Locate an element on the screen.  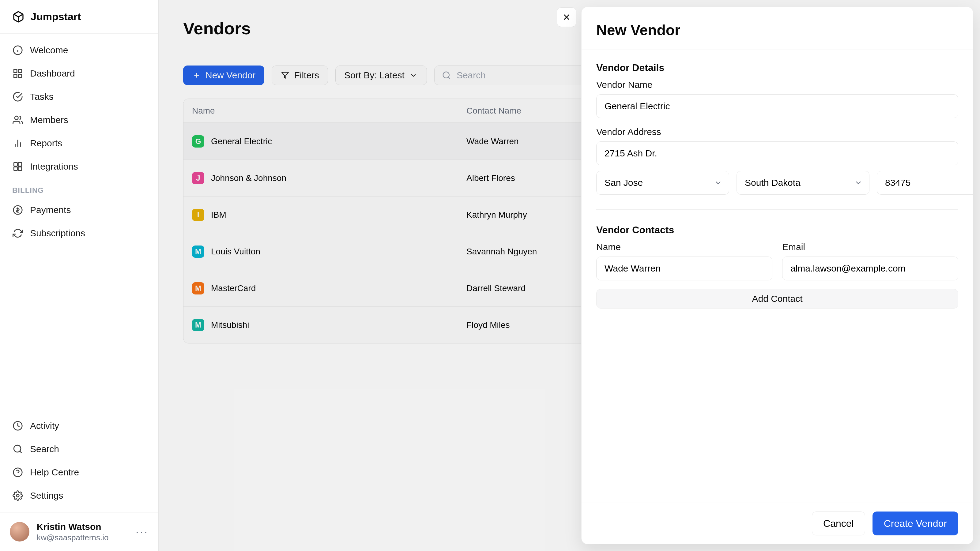
sidebar-item-label: Settings is located at coordinates (46, 496).